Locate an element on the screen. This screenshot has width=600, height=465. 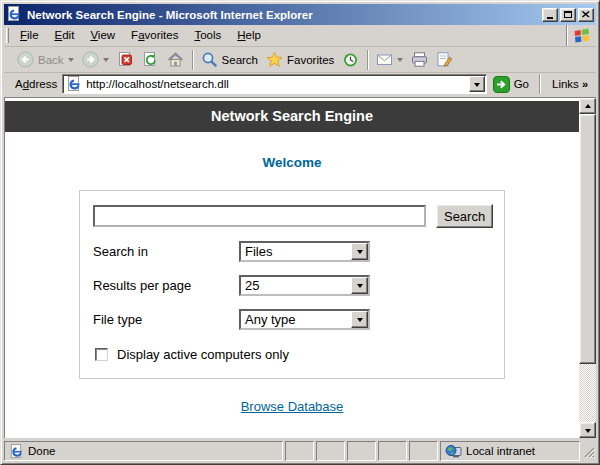
resize-grip is located at coordinates (589, 451).